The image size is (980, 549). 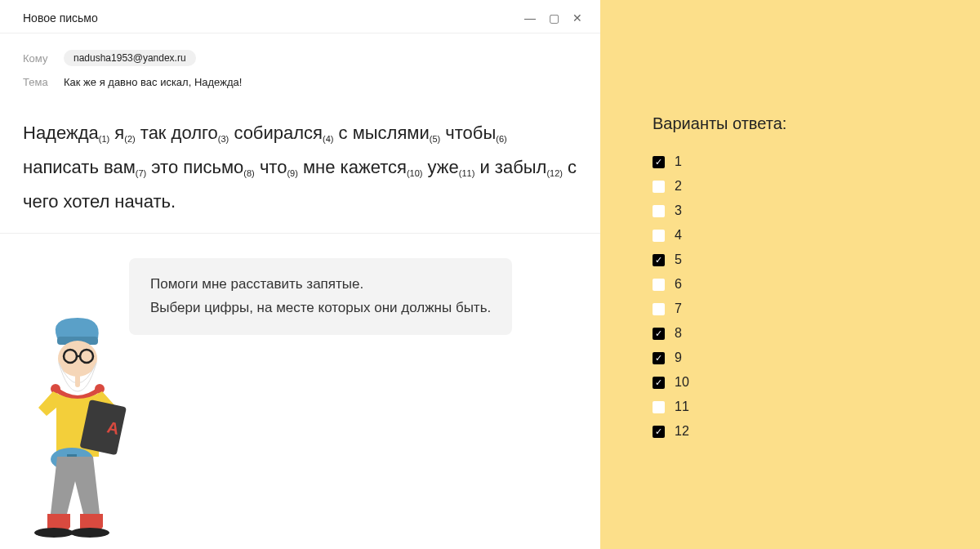 I want to click on answer-option: 10, so click(x=817, y=382).